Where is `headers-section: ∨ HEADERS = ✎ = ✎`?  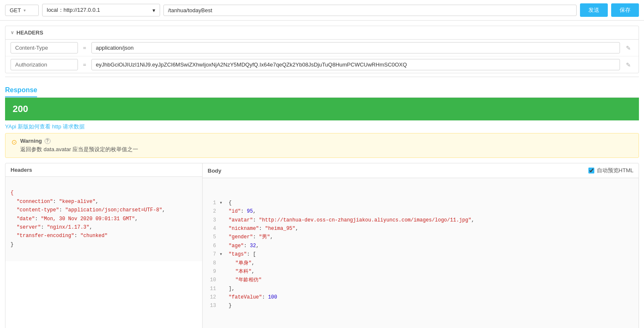
headers-section: ∨ HEADERS = ✎ = ✎ is located at coordinates (322, 50).